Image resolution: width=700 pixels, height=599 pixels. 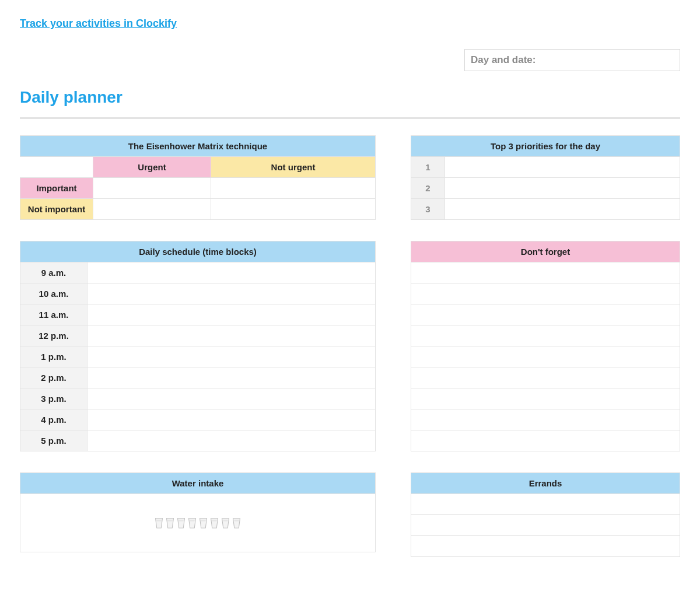 What do you see at coordinates (198, 523) in the screenshot?
I see `water-cups-cell` at bounding box center [198, 523].